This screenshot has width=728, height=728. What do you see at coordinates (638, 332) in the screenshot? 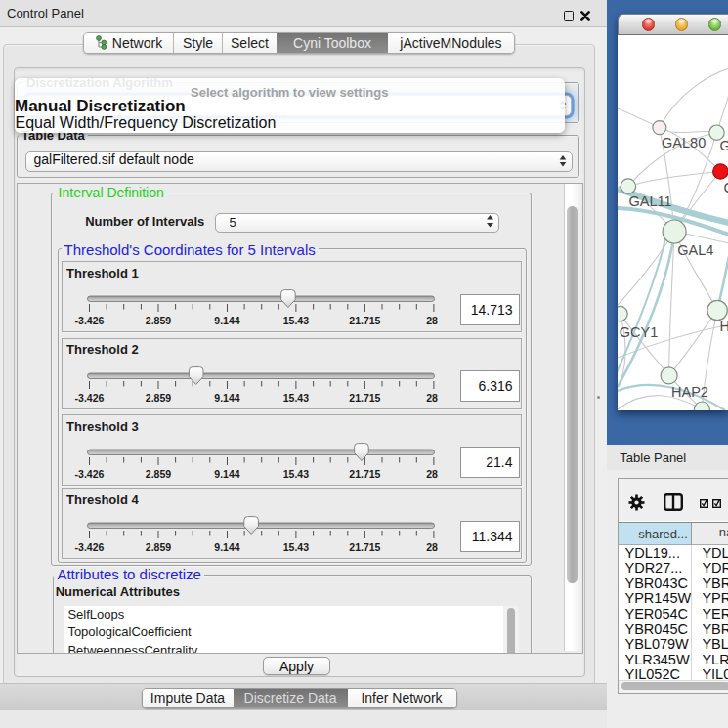
I see `svg-text: GCY1` at bounding box center [638, 332].